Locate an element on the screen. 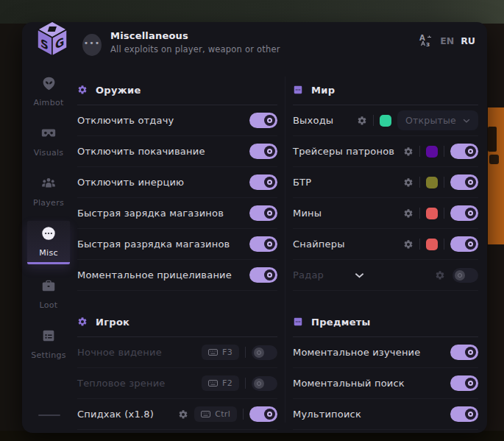 Image resolution: width=504 pixels, height=441 pixels. hotkey-badge: F3 is located at coordinates (221, 352).